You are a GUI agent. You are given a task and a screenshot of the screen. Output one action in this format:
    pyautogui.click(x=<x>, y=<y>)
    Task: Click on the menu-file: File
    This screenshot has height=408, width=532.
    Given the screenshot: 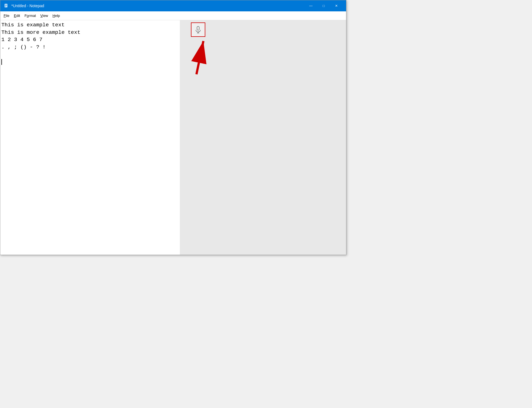 What is the action you would take?
    pyautogui.click(x=7, y=16)
    